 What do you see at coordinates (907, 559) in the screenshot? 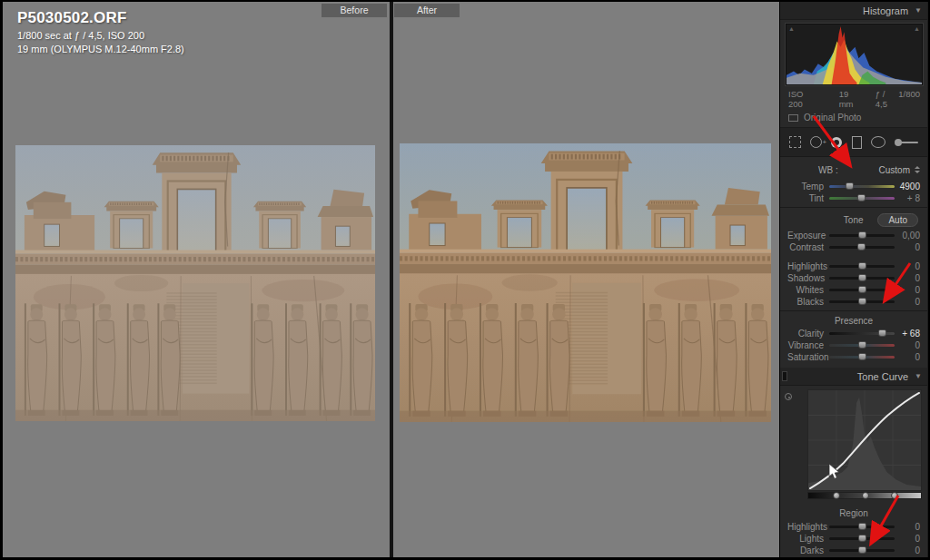
I see `tc-shadows-value: 0` at bounding box center [907, 559].